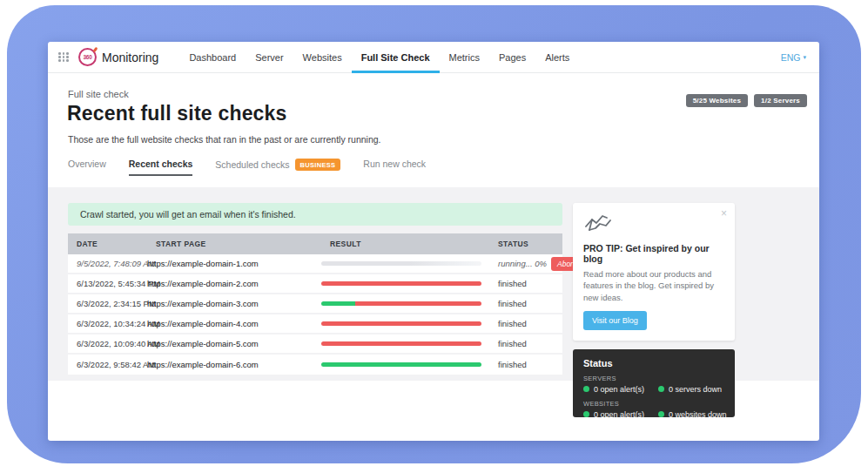 Image resolution: width=868 pixels, height=473 pixels. I want to click on check-date: 6/13/2022, 5:45:34 PM, so click(108, 284).